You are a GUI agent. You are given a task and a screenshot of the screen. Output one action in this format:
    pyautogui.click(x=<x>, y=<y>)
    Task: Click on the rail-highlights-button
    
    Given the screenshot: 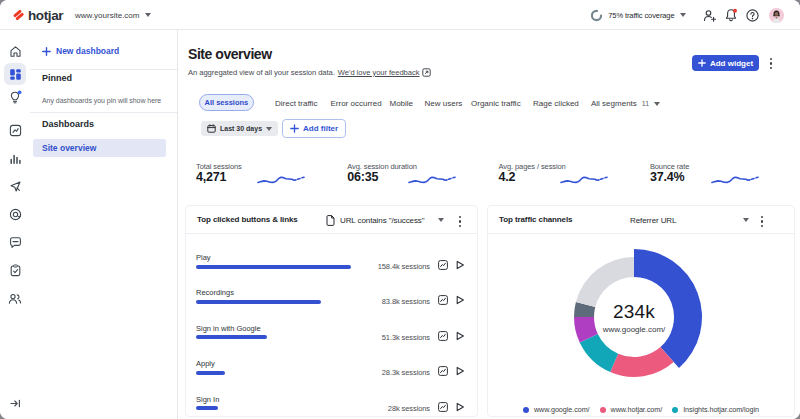 What is the action you would take?
    pyautogui.click(x=15, y=97)
    